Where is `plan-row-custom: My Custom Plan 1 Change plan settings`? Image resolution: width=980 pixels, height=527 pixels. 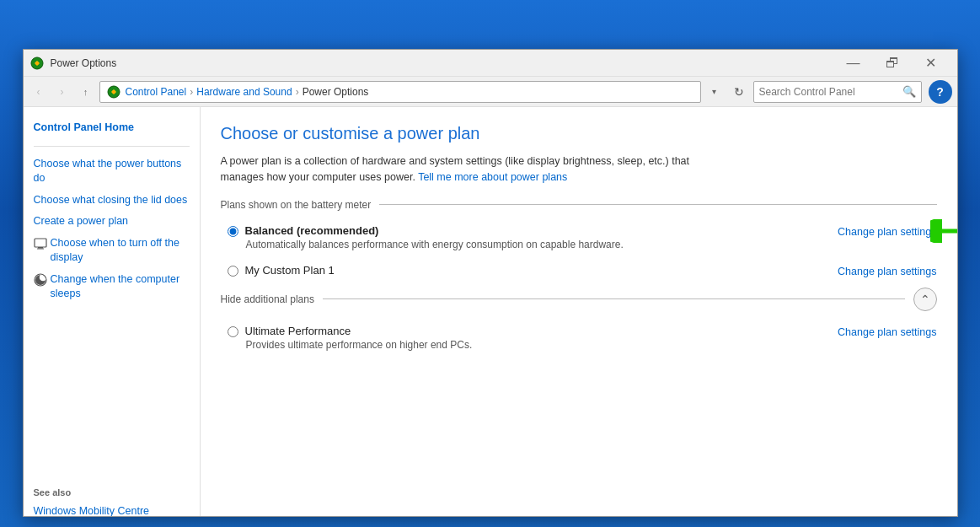 plan-row-custom: My Custom Plan 1 Change plan settings is located at coordinates (579, 271).